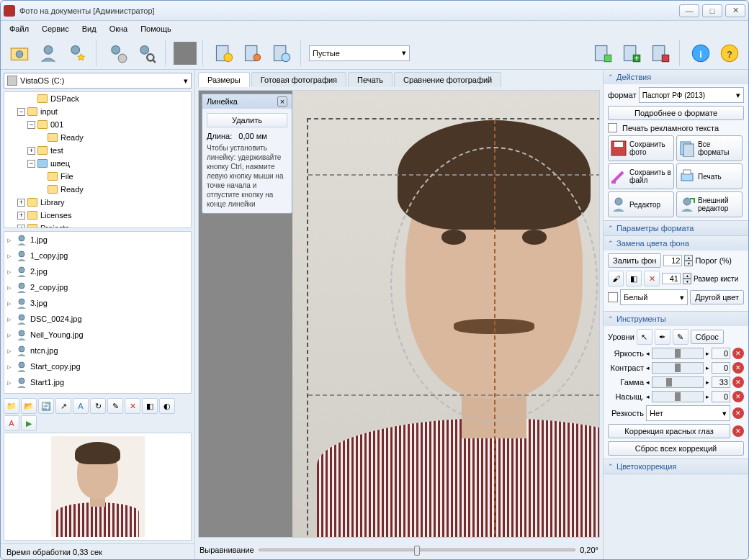 This screenshot has width=749, height=560. Describe the element at coordinates (12, 423) in the screenshot. I see `mini-text2-icon: A` at that location.